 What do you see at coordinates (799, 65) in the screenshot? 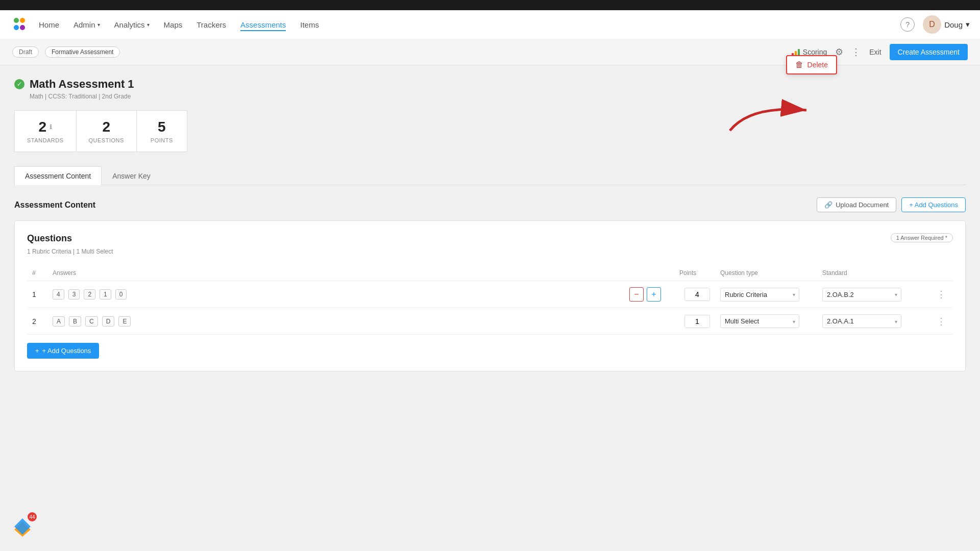
I see `trash-icon: 🗑` at bounding box center [799, 65].